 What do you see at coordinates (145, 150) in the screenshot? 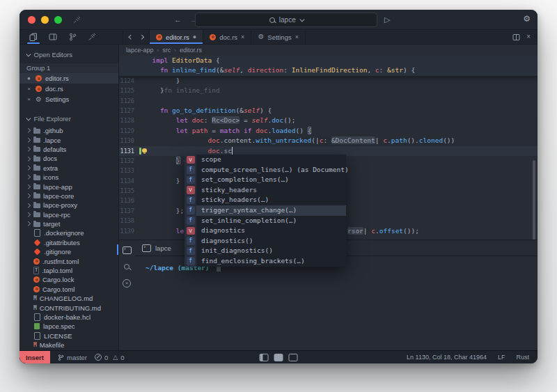
I see `lightbulb-icon` at bounding box center [145, 150].